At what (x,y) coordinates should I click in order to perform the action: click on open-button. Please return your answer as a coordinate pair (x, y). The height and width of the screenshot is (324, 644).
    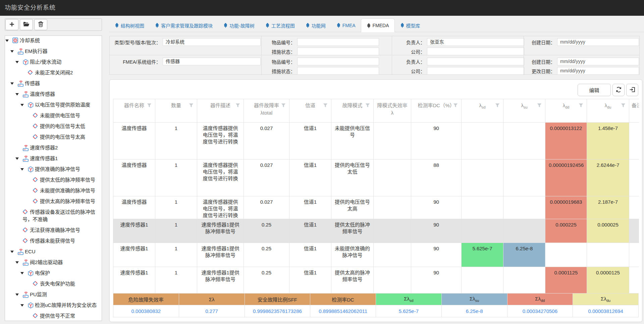
    Looking at the image, I should click on (26, 25).